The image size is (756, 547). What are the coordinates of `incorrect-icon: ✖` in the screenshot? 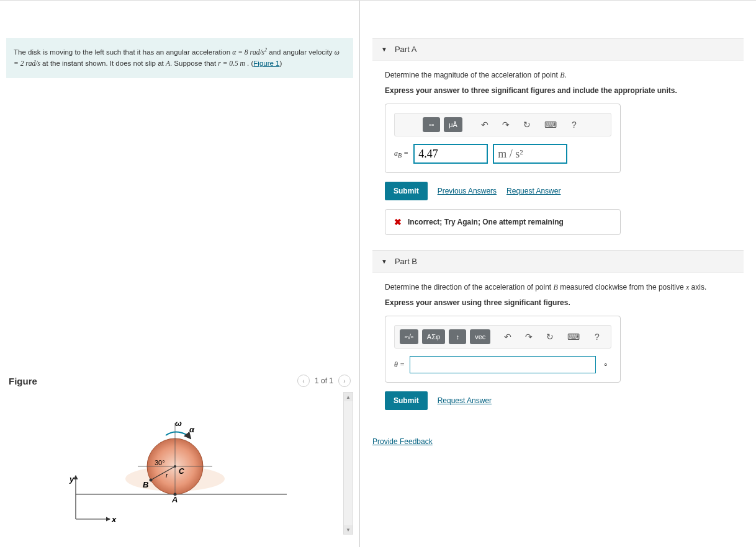 It's located at (398, 222).